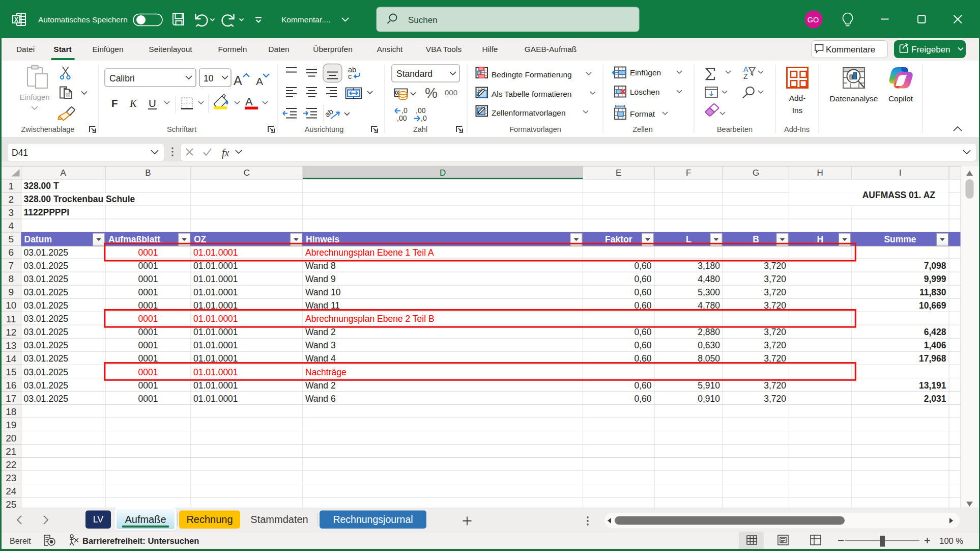 This screenshot has height=553, width=980. What do you see at coordinates (709, 266) in the screenshot?
I see `svg-text: 3,180` at bounding box center [709, 266].